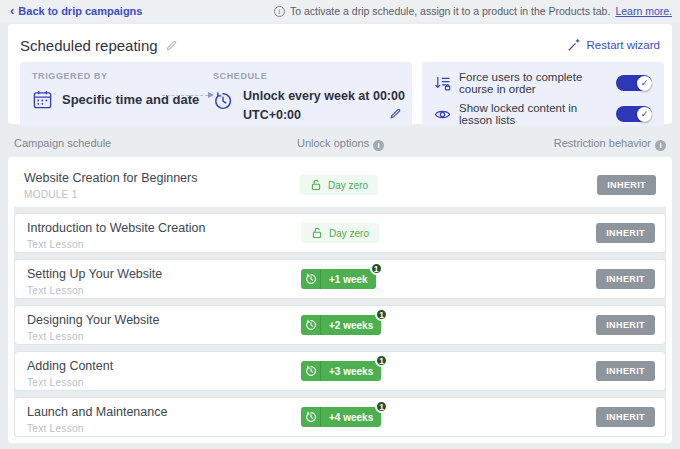 This screenshot has width=680, height=449. What do you see at coordinates (340, 140) in the screenshot?
I see `table-header-row: Campaign schedule Unlock optionsi Restri…` at bounding box center [340, 140].